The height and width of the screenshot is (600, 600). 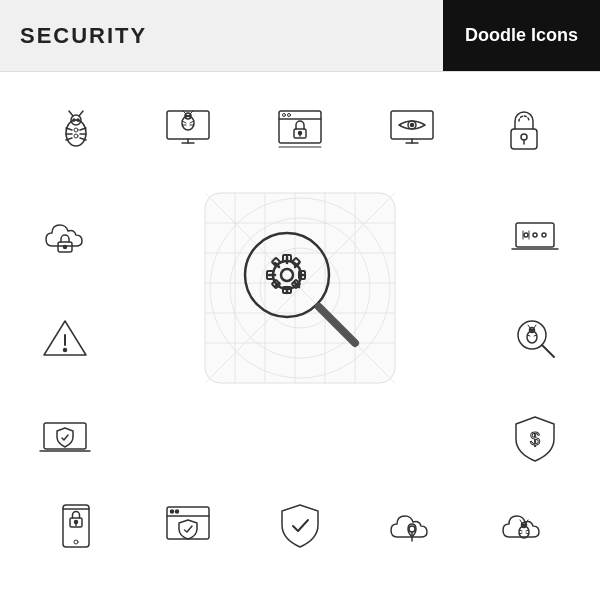 I want to click on phone-lock-icon-cell, so click(x=76, y=526).